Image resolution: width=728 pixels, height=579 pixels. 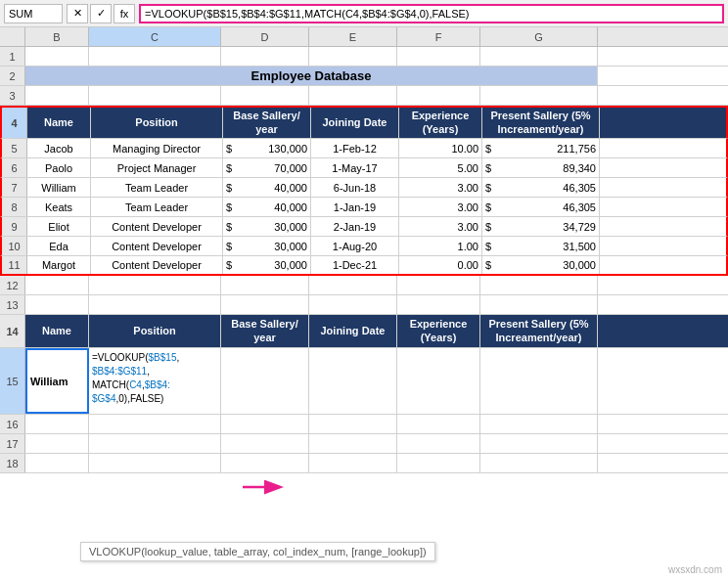 What do you see at coordinates (355, 265) in the screenshot?
I see `cell-e11: 1-Dec-21` at bounding box center [355, 265].